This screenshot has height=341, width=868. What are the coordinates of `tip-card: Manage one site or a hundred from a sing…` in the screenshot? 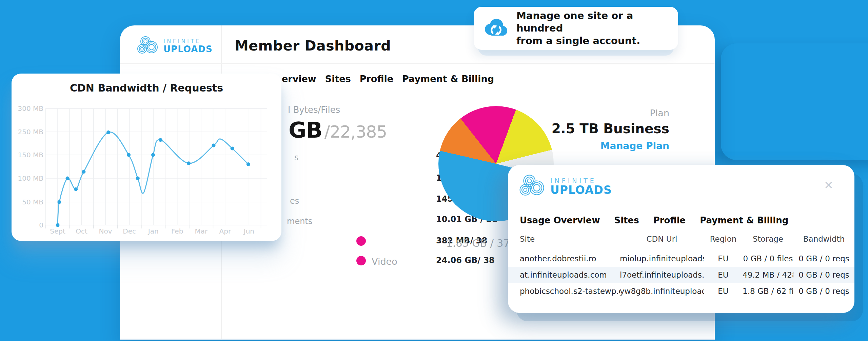 It's located at (576, 28).